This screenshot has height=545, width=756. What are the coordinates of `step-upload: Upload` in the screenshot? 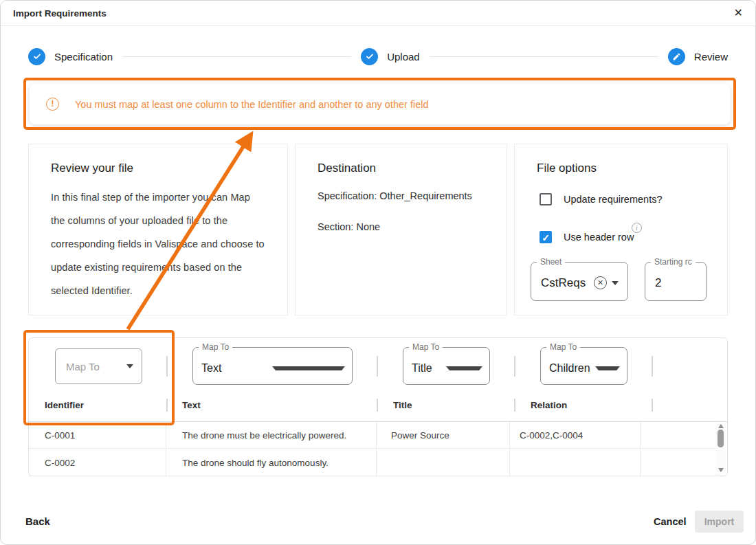 It's located at (390, 56).